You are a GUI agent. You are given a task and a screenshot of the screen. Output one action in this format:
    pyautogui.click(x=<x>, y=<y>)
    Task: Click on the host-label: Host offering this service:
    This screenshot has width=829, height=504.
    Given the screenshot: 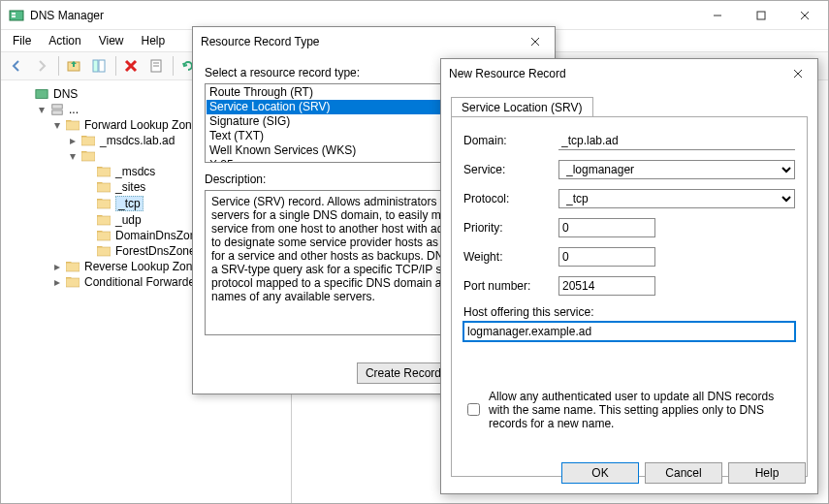 What is the action you would take?
    pyautogui.click(x=629, y=312)
    